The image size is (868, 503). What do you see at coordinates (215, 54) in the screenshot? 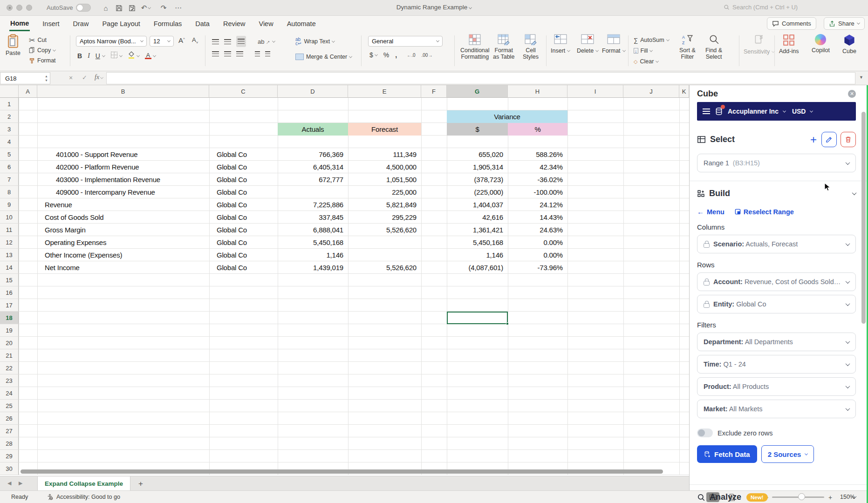
I see `align-left-icon` at bounding box center [215, 54].